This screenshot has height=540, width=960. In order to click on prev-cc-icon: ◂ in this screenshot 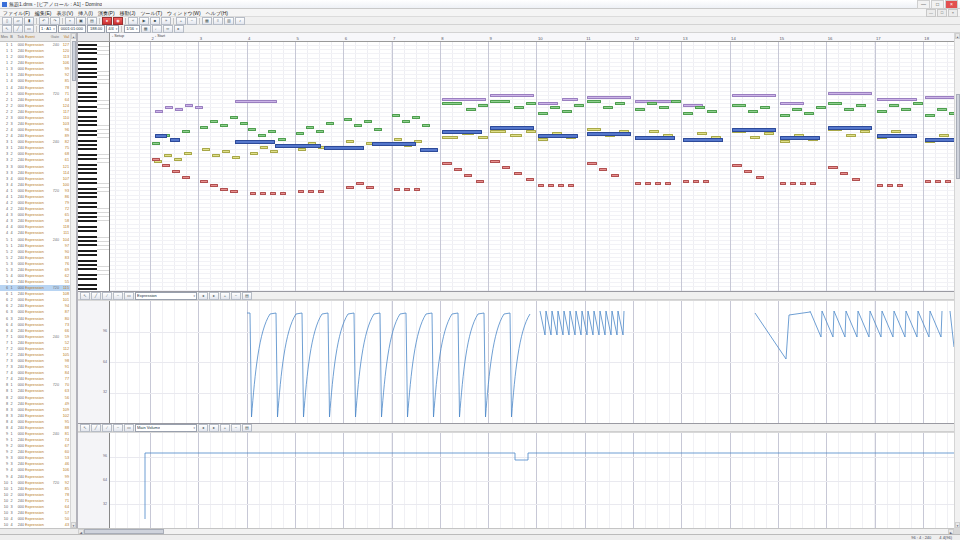, I will do `click(203, 428)`.